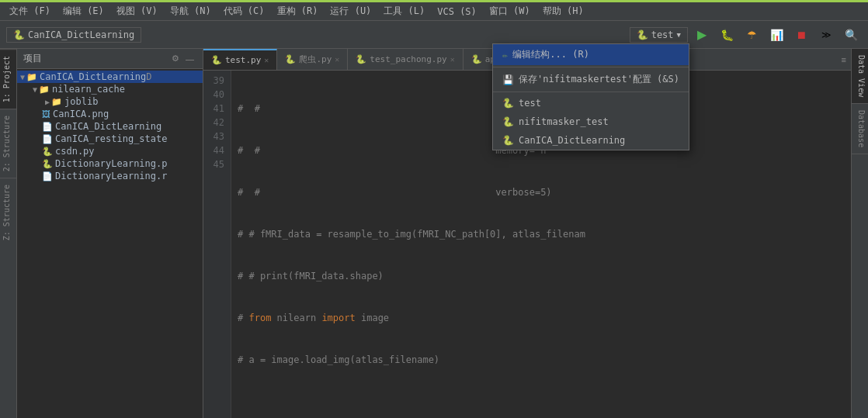 Image resolution: width=868 pixels, height=418 pixels. I want to click on menubar: 文件 (F) 编辑 (E) 视图 (V) 导航 (N) 代码 (C) 重构 (R…, so click(434, 12).